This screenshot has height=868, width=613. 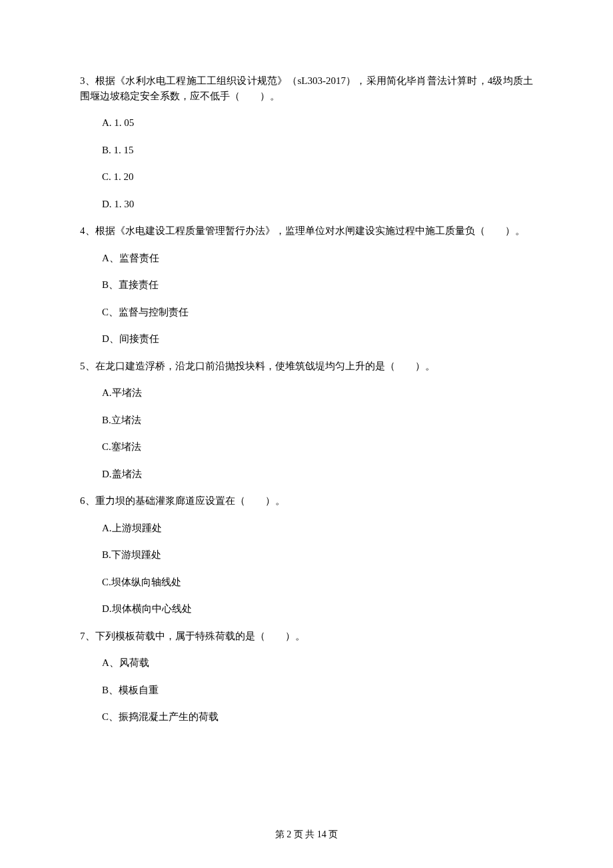 What do you see at coordinates (306, 420) in the screenshot?
I see `question-5: 5、在龙口建造浮桥，沿龙口前沿抛投块料，使堆筑戗堤均匀上升的是（ ）。 A.平堵…` at bounding box center [306, 420].